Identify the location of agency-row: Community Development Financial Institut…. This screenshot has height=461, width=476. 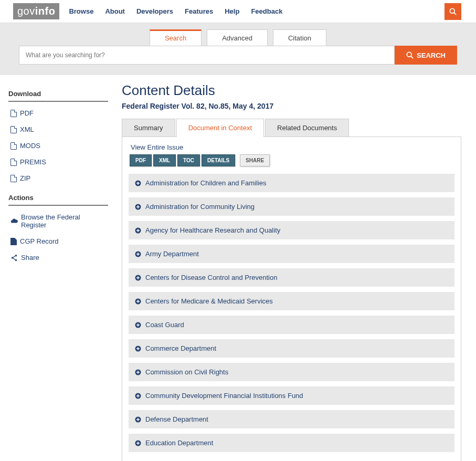
(292, 396).